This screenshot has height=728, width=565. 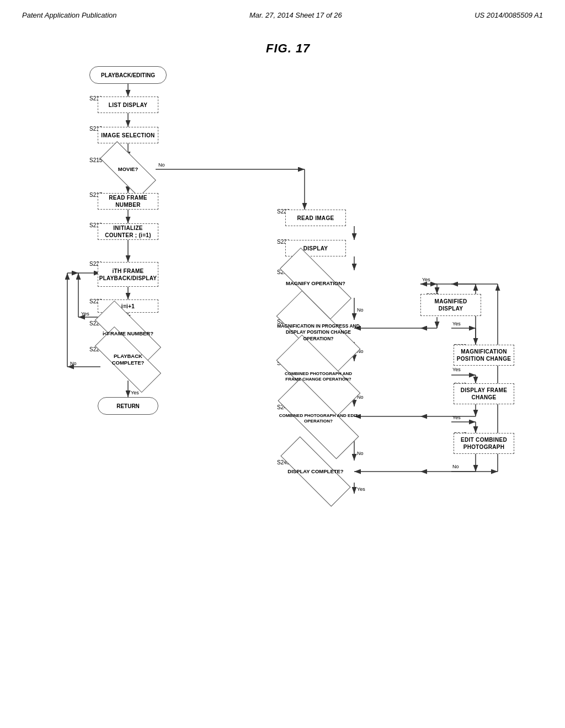 What do you see at coordinates (70, 15) in the screenshot?
I see `header-publication: Patent Application Publication` at bounding box center [70, 15].